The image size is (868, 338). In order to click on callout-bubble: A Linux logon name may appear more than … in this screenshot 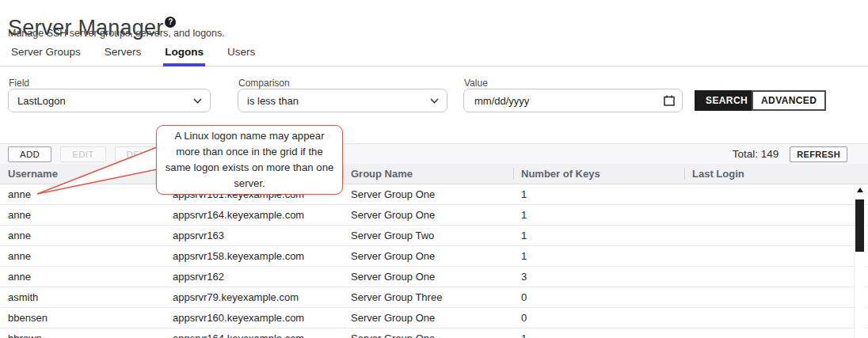, I will do `click(249, 160)`.